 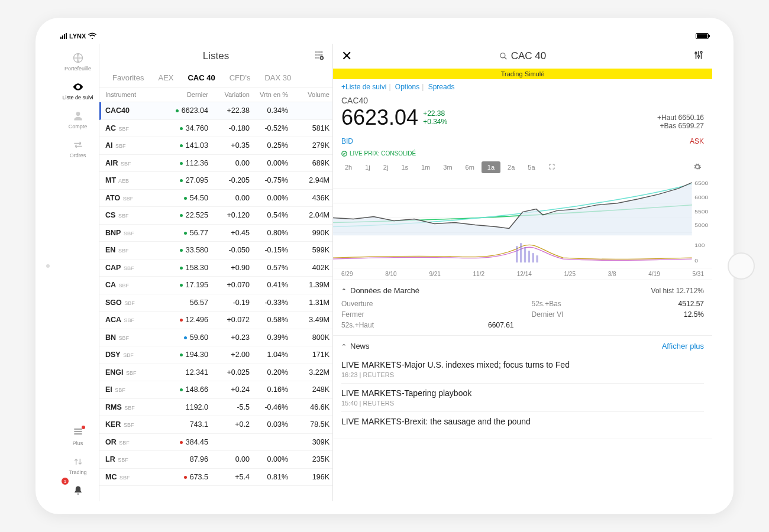 What do you see at coordinates (690, 291) in the screenshot?
I see `vol-hist: 12.712%` at bounding box center [690, 291].